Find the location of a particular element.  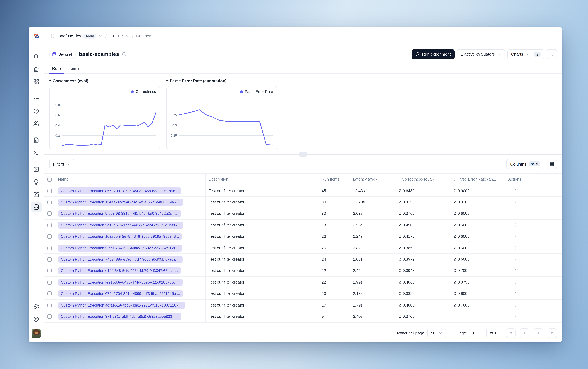

run-latency: 12.20s is located at coordinates (359, 202).